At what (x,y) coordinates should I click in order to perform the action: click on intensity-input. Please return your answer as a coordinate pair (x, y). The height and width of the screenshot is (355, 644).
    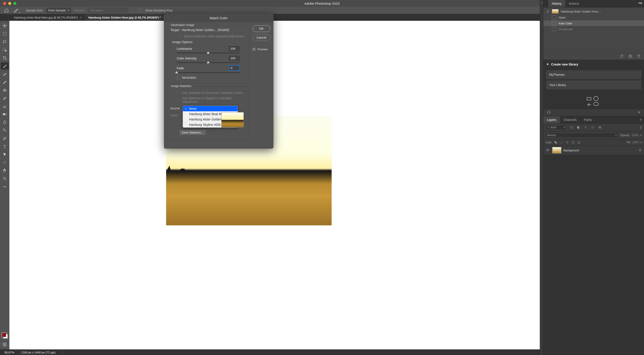
    Looking at the image, I should click on (234, 58).